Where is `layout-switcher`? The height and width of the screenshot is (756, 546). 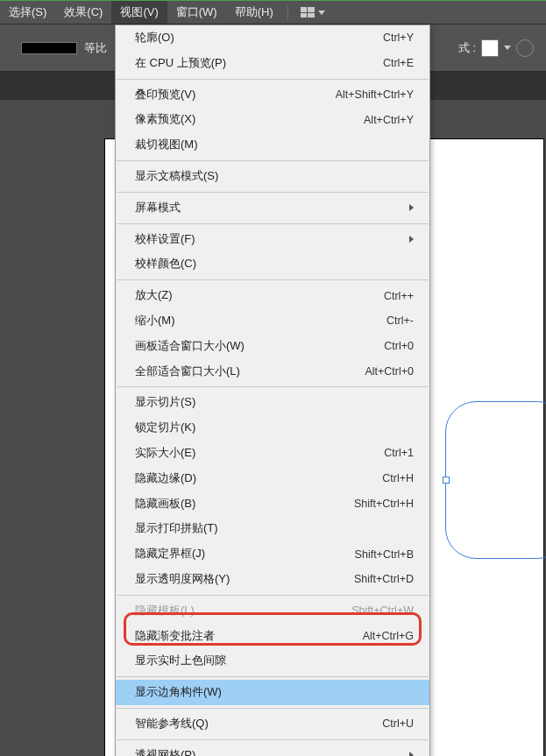
layout-switcher is located at coordinates (313, 12).